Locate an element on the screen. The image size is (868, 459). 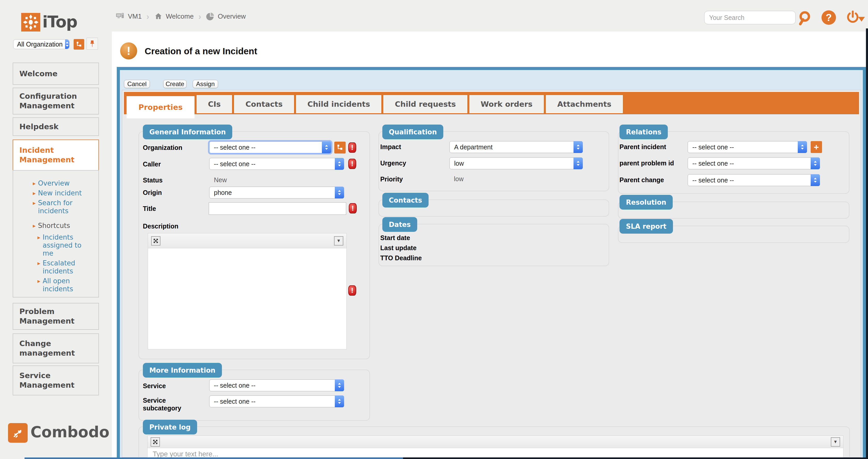
description-editor: ▼ is located at coordinates (247, 291).